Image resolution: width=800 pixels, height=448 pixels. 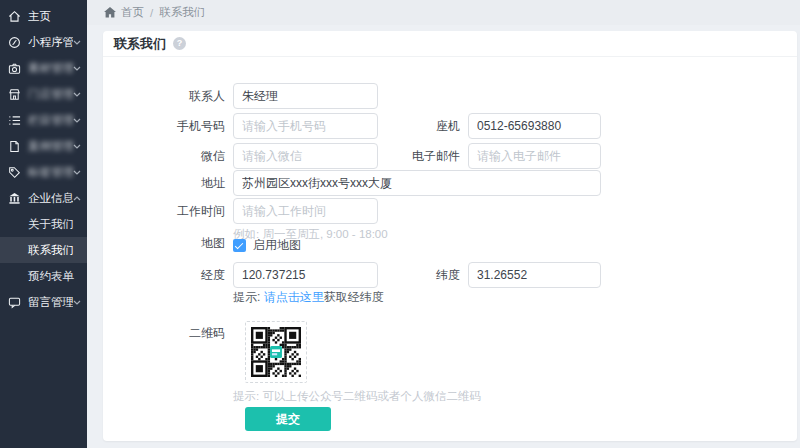 I want to click on qrcode-upload, so click(x=276, y=352).